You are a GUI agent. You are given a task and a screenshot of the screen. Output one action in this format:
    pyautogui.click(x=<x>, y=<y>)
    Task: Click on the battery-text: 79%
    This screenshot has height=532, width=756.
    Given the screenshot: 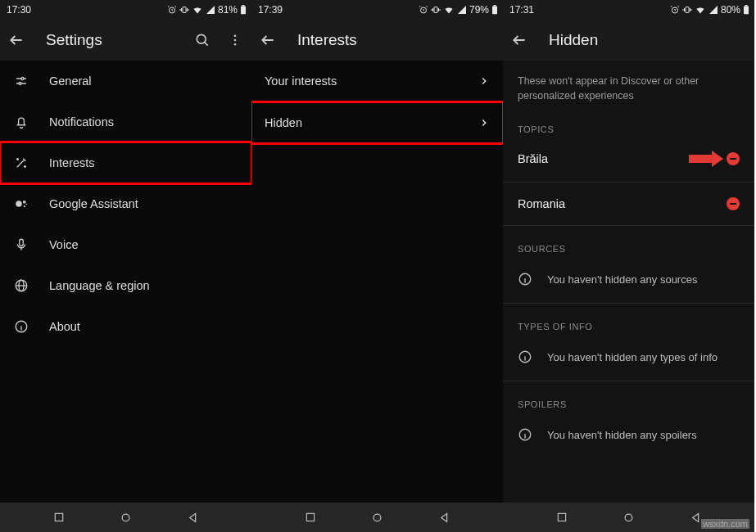 What is the action you would take?
    pyautogui.click(x=479, y=10)
    